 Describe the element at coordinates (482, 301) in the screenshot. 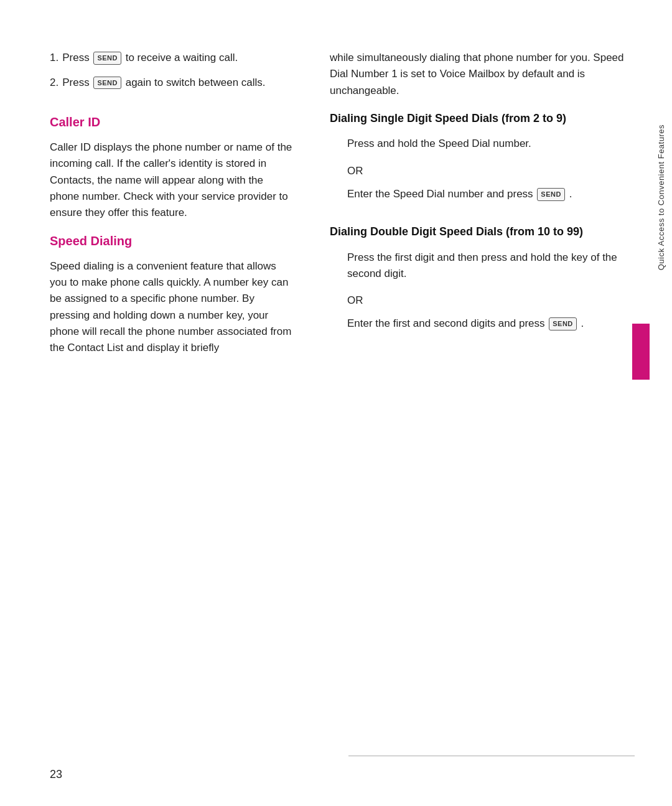

I see `double-digit-or-block: OR` at that location.